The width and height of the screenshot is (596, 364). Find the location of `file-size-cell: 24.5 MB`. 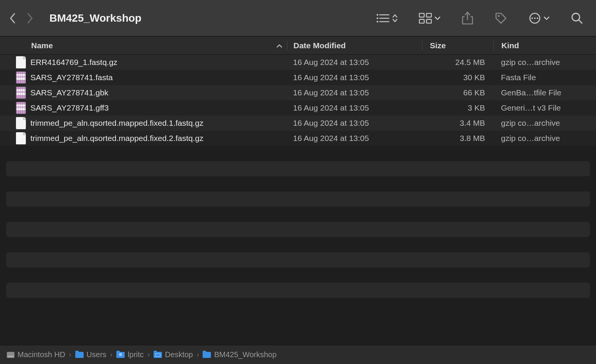

file-size-cell: 24.5 MB is located at coordinates (458, 62).